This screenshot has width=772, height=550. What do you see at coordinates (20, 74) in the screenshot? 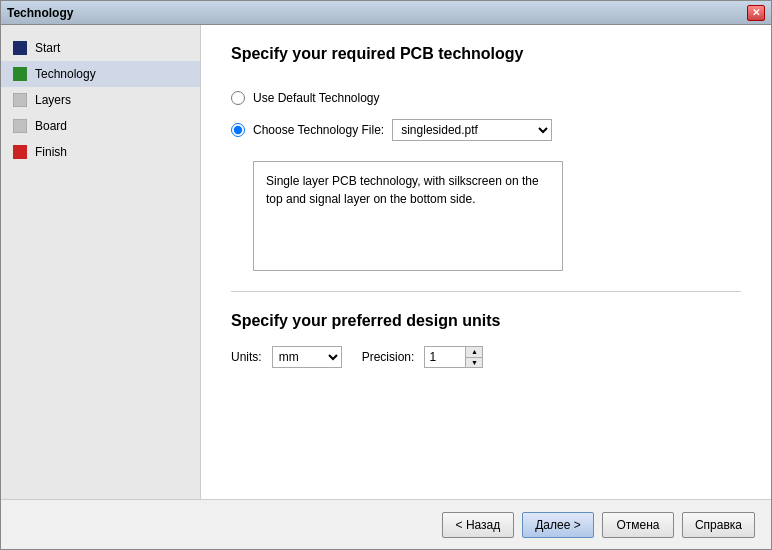
I see `technology-icon` at bounding box center [20, 74].